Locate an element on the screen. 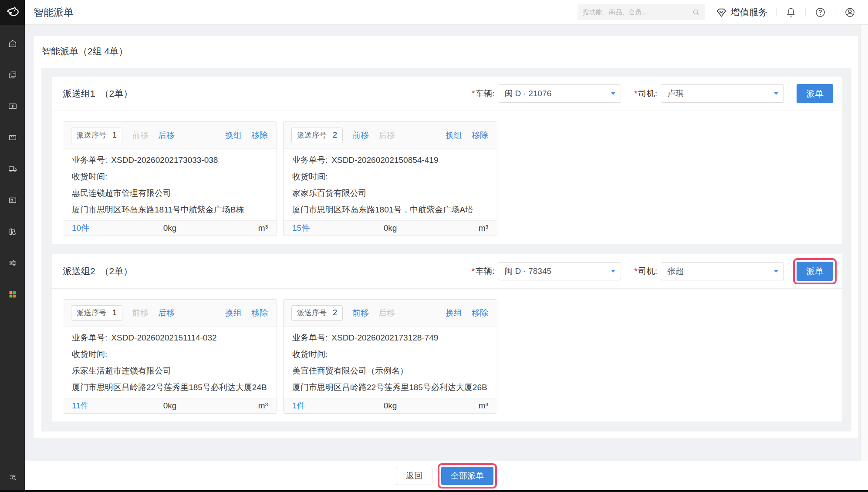 This screenshot has height=492, width=868. vehicle-value: 闽 D · 21076 is located at coordinates (557, 94).